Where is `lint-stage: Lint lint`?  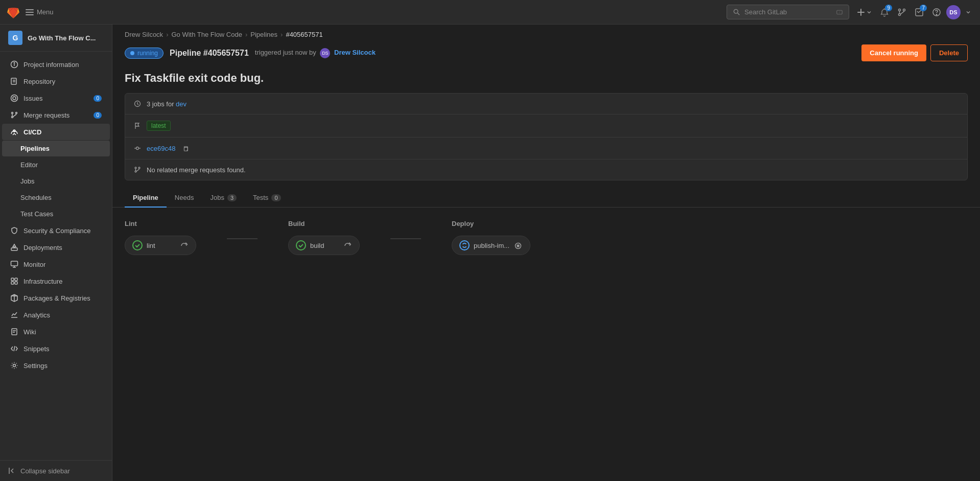 lint-stage: Lint lint is located at coordinates (160, 237).